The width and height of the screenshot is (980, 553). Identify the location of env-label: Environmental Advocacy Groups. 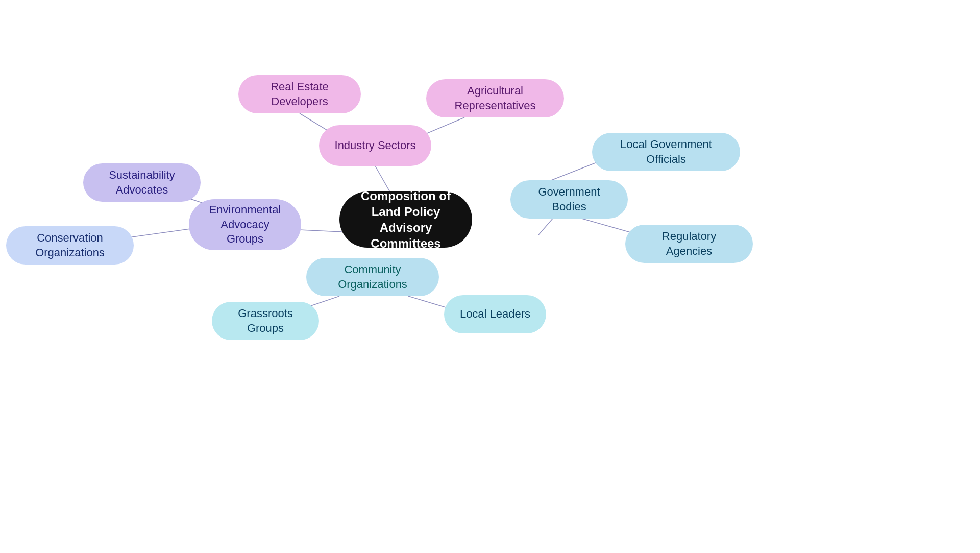
(245, 225).